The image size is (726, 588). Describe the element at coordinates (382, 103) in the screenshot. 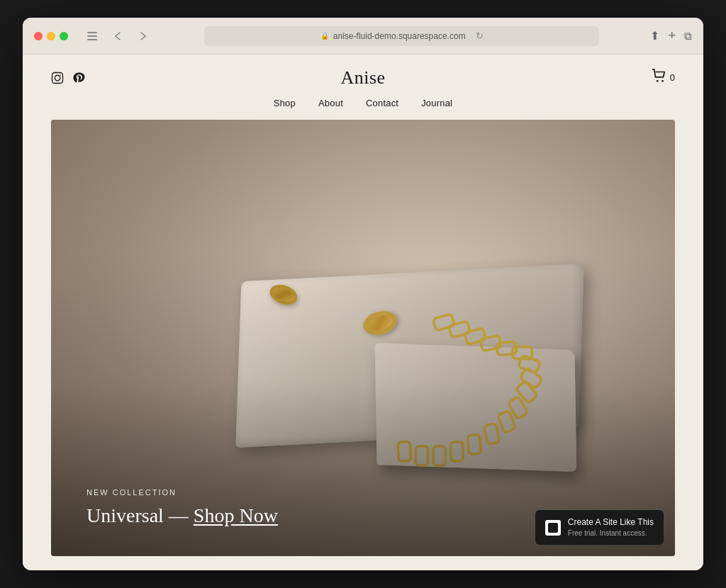

I see `nav-contact: Contact` at that location.